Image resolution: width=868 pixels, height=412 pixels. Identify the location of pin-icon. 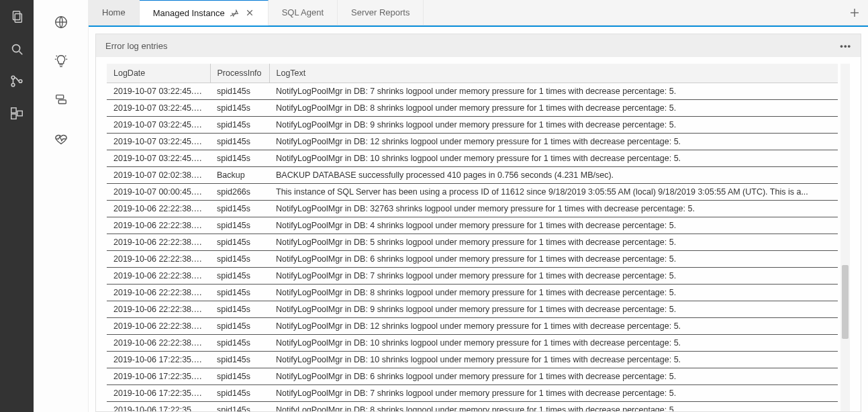
(235, 13).